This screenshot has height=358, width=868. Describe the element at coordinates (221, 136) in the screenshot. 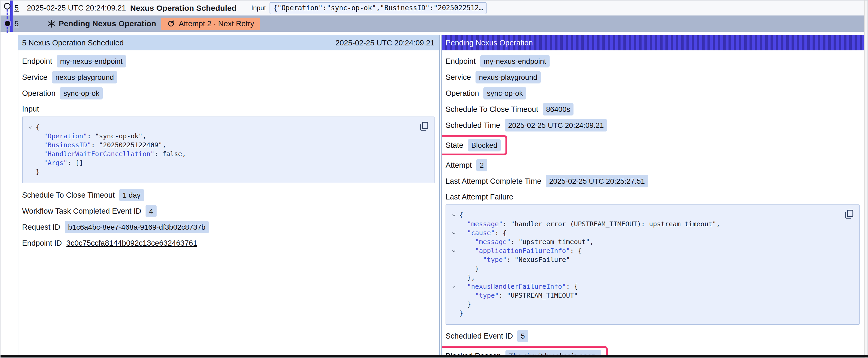

I see `json-line: "Operation": "sync-op-ok",` at that location.